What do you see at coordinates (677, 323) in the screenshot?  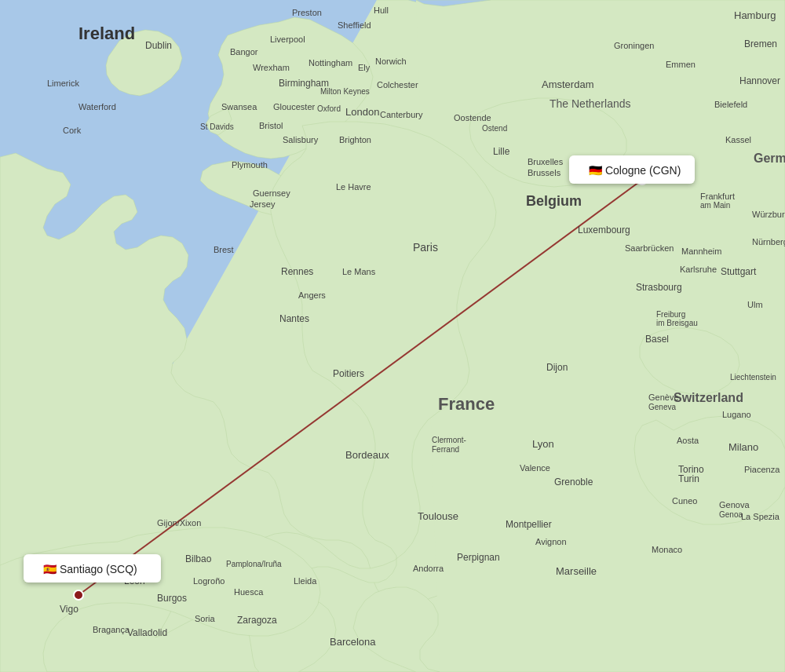 I see `label-freiburg2: im Breisgau` at bounding box center [677, 323].